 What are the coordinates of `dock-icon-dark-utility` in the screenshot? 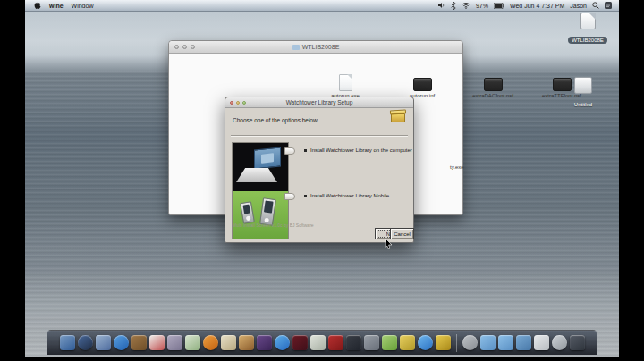 It's located at (354, 343).